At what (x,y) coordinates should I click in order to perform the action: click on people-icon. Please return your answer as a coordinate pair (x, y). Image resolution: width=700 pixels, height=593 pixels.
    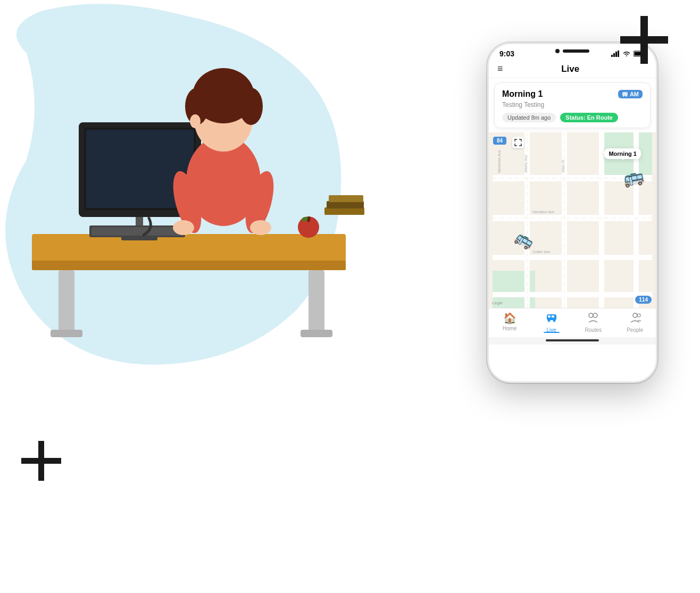
    Looking at the image, I should click on (635, 318).